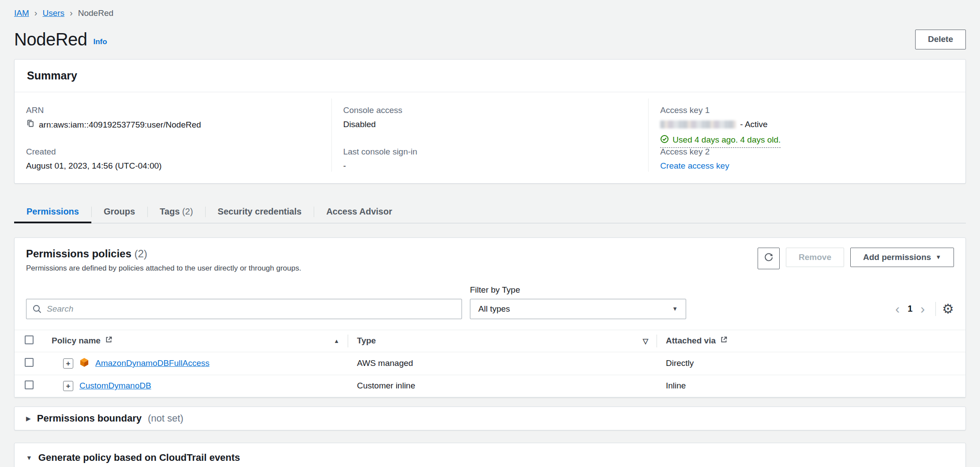  What do you see at coordinates (490, 76) in the screenshot?
I see `summary-card-header: Summary` at bounding box center [490, 76].